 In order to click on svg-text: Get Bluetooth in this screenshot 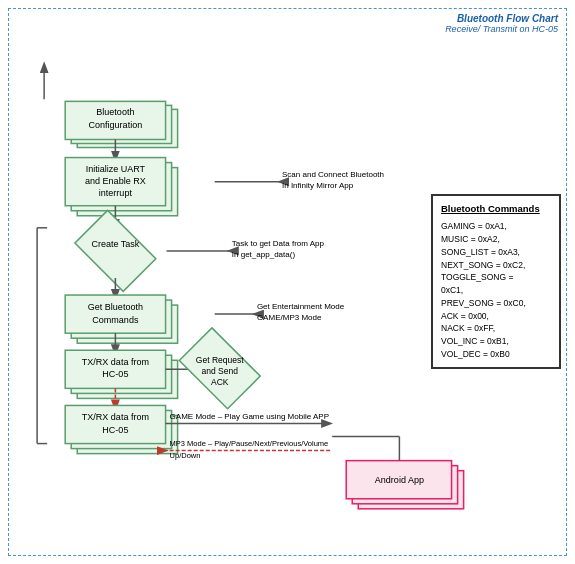, I will do `click(116, 307)`.